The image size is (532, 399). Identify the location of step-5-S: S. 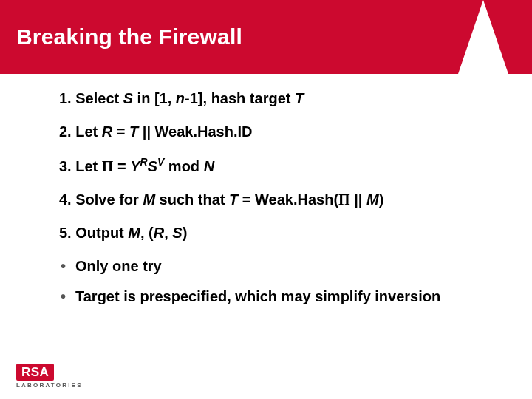
(177, 233).